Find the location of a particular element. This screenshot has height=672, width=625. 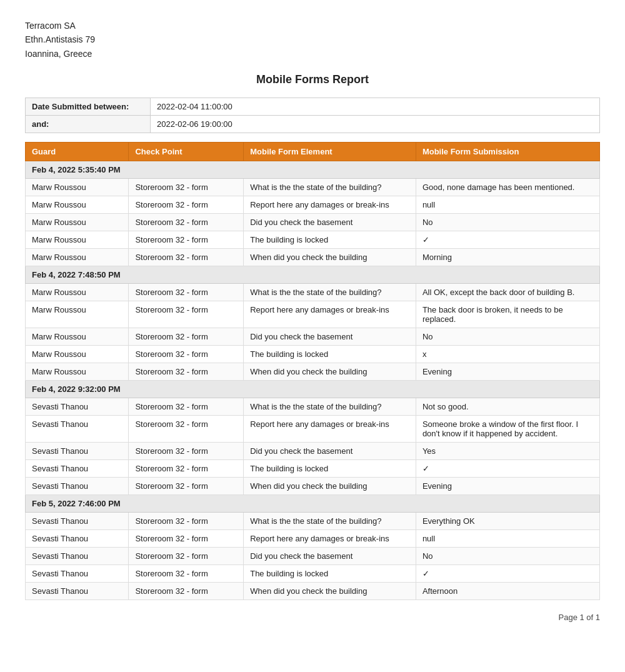

group-header-row: Feb 4, 2022 9:32:00 PM is located at coordinates (312, 389).